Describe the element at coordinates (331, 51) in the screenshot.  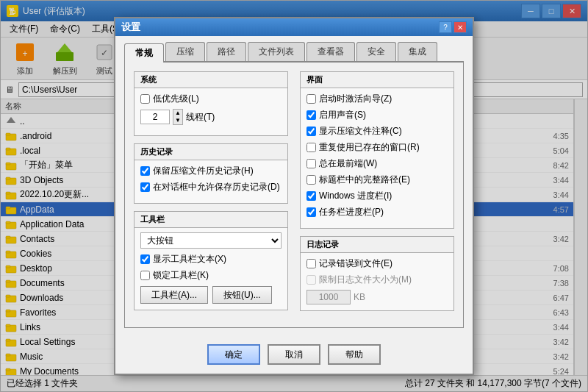
I see `tab-viewer: 查看器` at that location.